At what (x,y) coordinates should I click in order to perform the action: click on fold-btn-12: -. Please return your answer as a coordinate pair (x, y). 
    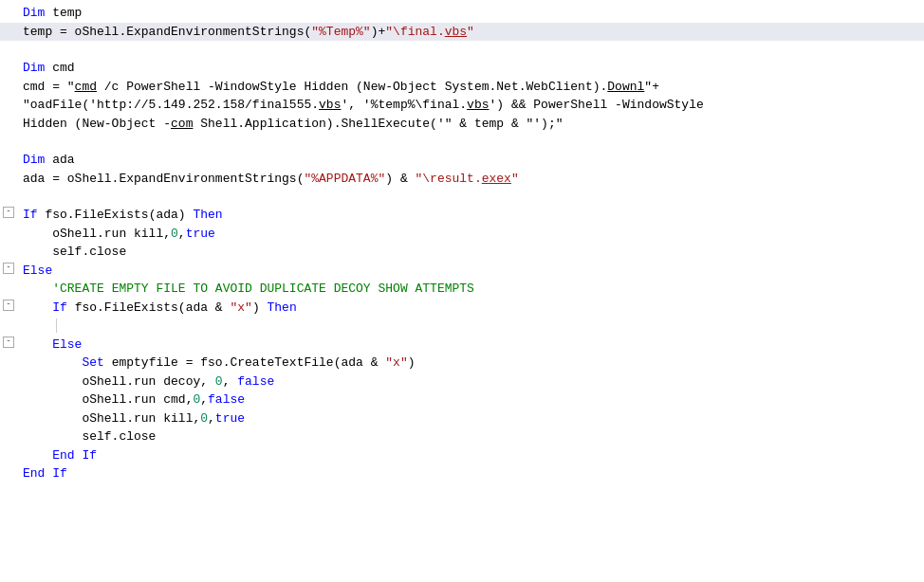
    Looking at the image, I should click on (9, 212).